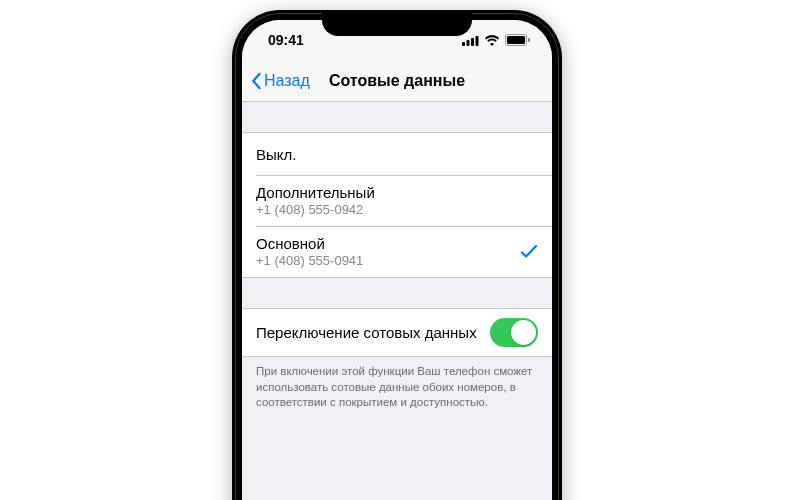  What do you see at coordinates (310, 260) in the screenshot?
I see `option-primary-number: +1 (408) 555-0941` at bounding box center [310, 260].